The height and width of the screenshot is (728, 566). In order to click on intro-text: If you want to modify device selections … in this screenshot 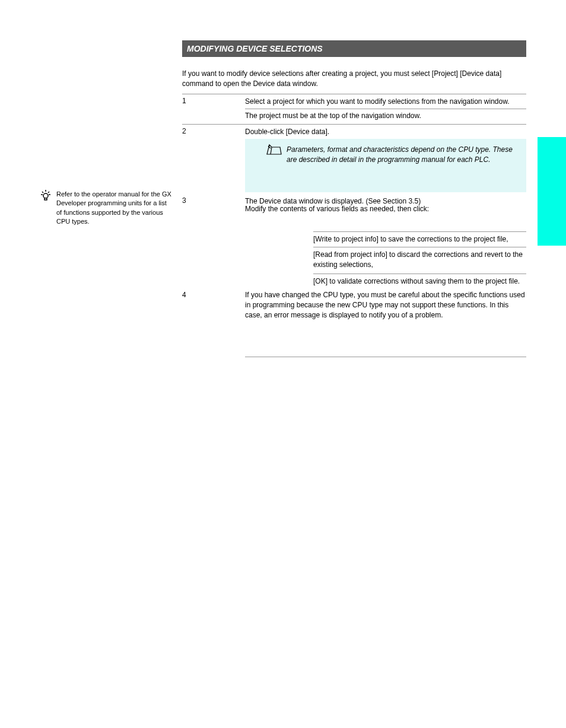, I will do `click(342, 78)`.